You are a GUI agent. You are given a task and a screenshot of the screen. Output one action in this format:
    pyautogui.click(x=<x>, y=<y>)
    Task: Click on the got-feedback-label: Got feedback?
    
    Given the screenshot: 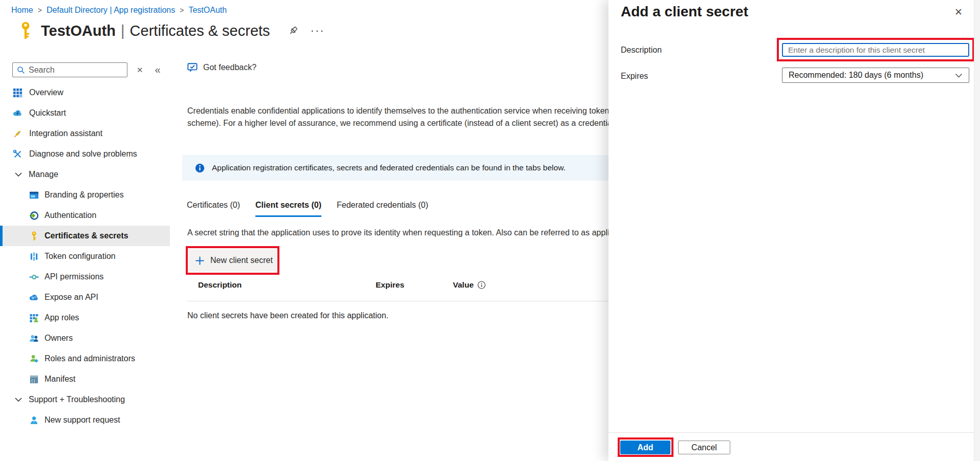 What is the action you would take?
    pyautogui.click(x=230, y=68)
    